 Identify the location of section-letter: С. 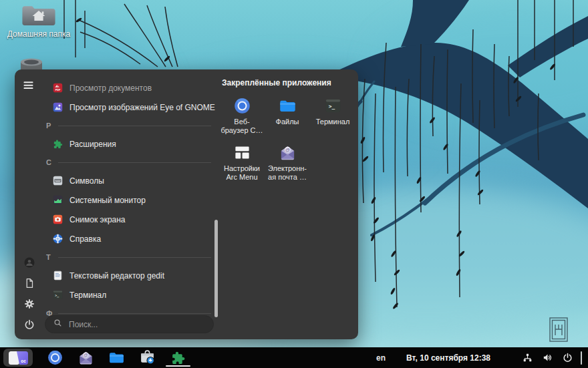
(49, 162).